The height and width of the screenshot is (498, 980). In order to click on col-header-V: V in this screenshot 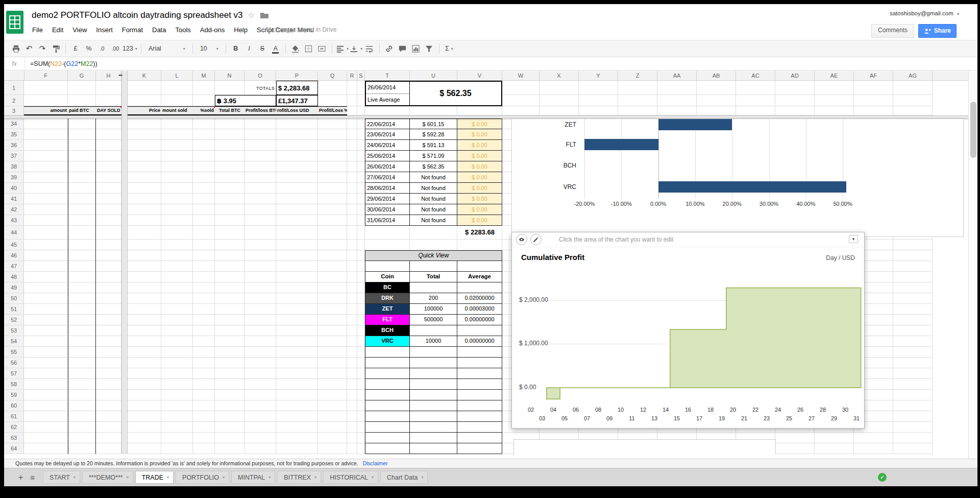, I will do `click(480, 76)`.